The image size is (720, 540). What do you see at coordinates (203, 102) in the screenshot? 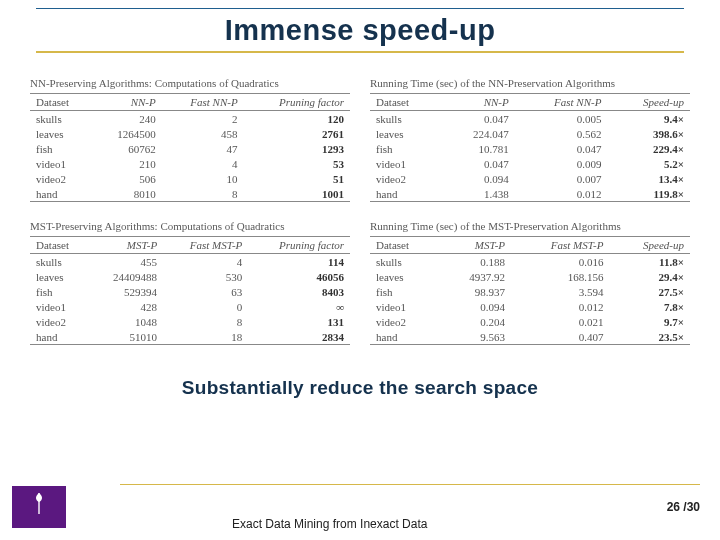
I see `col-header: Fast NN-P` at bounding box center [203, 102].